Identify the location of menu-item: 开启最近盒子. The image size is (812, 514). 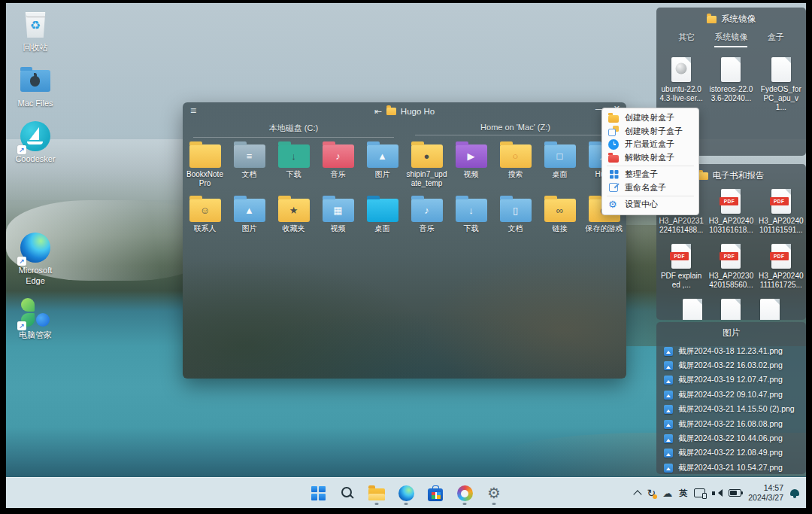
(650, 144).